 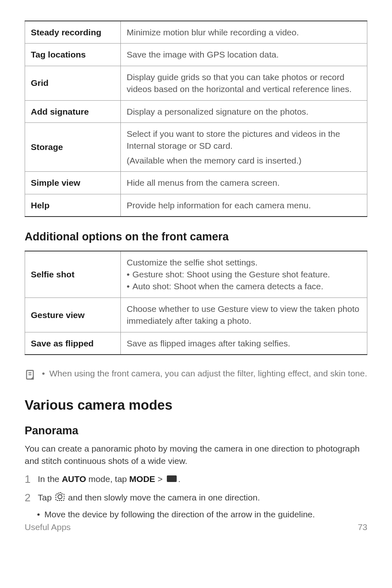 I want to click on panorama-intro: You can create a panoramic photo by movi…, so click(x=196, y=454).